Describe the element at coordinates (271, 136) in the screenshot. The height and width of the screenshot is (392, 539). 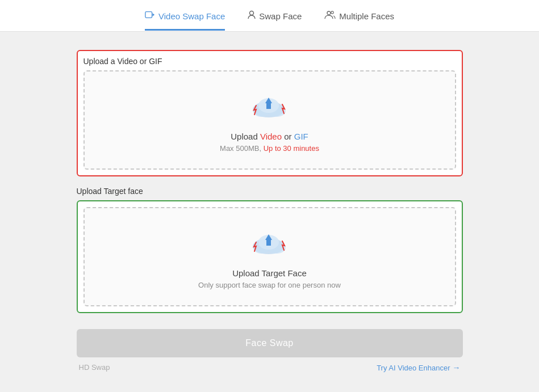
I see `video-highlight: Video` at that location.